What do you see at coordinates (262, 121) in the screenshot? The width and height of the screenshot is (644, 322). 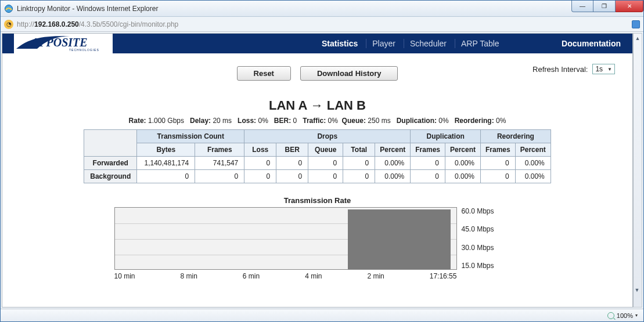 I see `loss-value: 0%` at bounding box center [262, 121].